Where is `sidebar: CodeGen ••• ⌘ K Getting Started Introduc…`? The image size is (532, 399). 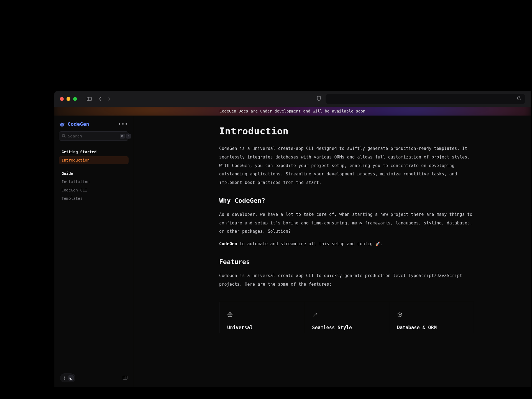 sidebar: CodeGen ••• ⌘ K Getting Started Introduc… is located at coordinates (94, 252).